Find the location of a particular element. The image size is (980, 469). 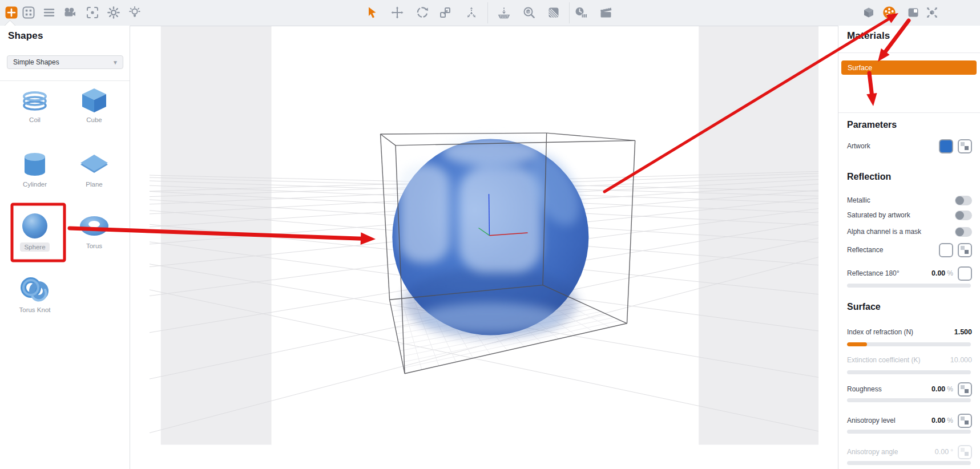

fit-view-icon is located at coordinates (932, 13).